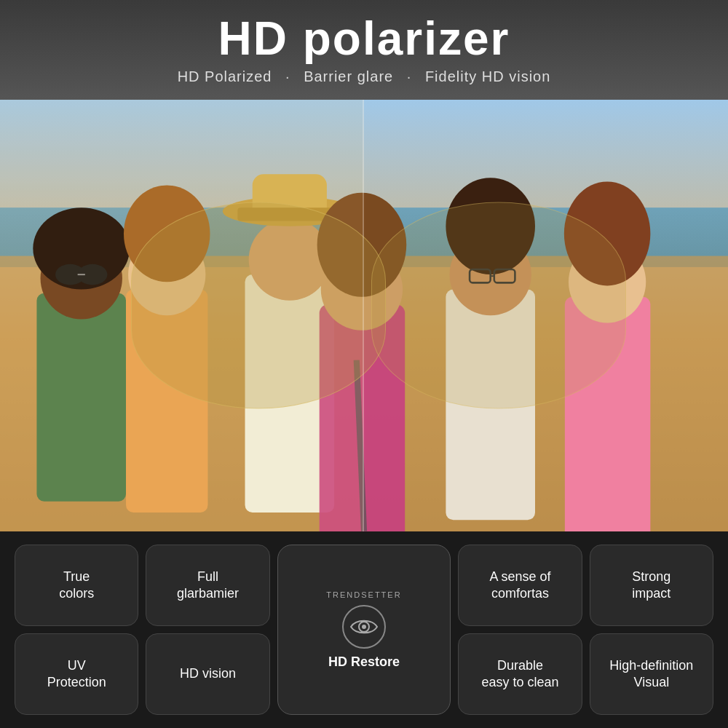  What do you see at coordinates (258, 305) in the screenshot?
I see `lens-left-overlay` at bounding box center [258, 305].